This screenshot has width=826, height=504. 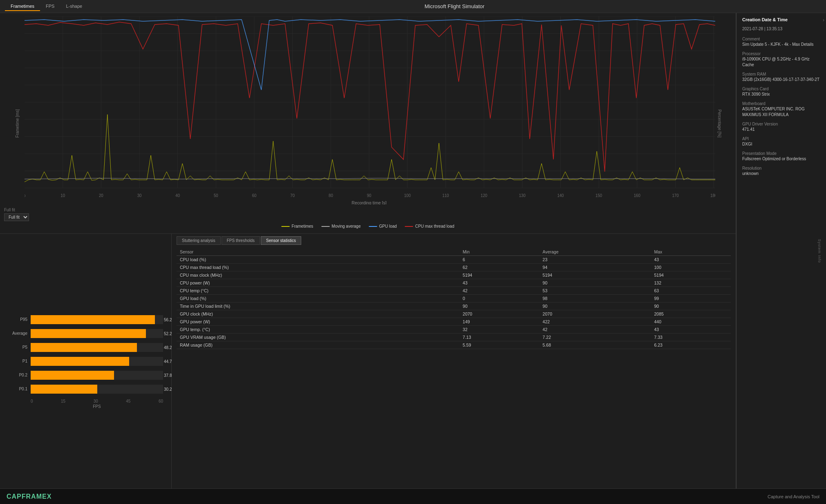 What do you see at coordinates (170, 347) in the screenshot?
I see `bar-p5-value: 48.2` at bounding box center [170, 347].